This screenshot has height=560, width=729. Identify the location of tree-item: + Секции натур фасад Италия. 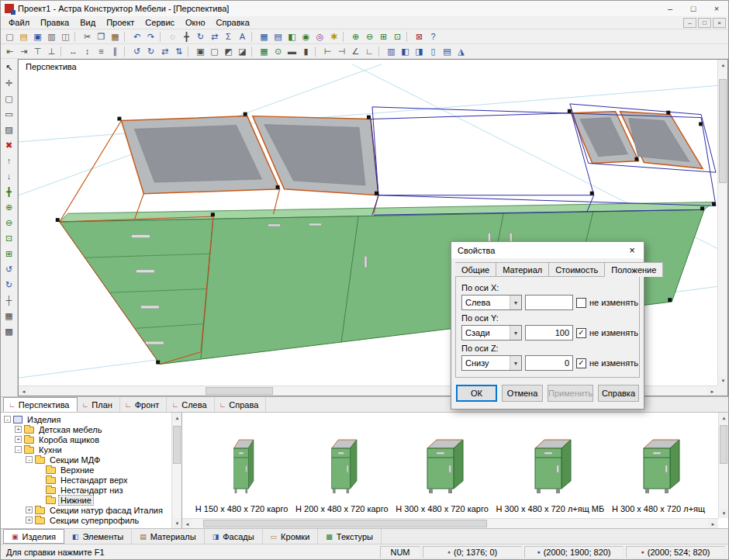
(87, 510).